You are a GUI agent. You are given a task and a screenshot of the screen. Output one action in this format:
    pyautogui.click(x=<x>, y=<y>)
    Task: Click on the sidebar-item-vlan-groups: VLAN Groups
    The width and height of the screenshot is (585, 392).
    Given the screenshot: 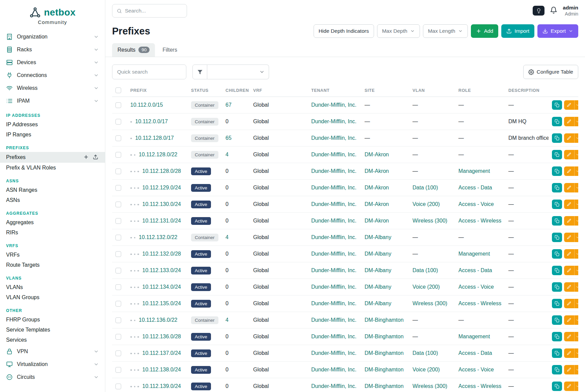 What is the action you would take?
    pyautogui.click(x=53, y=297)
    